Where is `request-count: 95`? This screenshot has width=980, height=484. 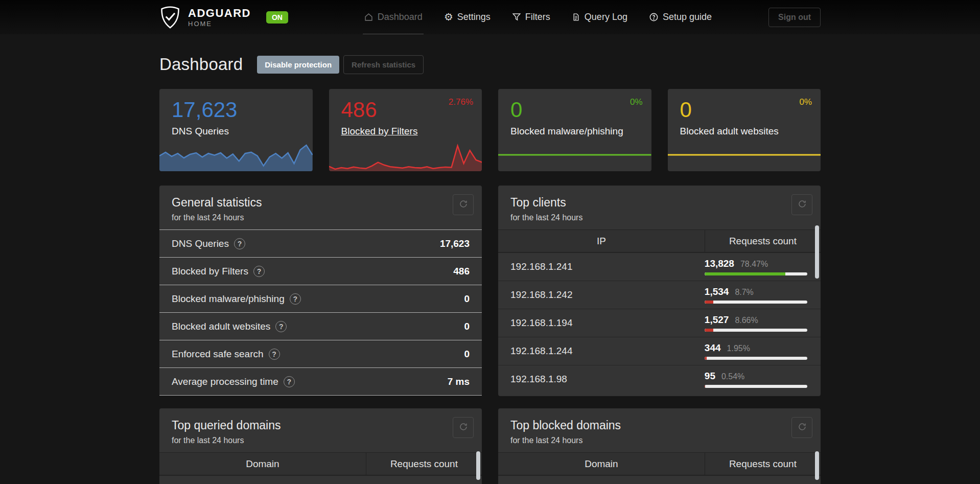 request-count: 95 is located at coordinates (710, 376).